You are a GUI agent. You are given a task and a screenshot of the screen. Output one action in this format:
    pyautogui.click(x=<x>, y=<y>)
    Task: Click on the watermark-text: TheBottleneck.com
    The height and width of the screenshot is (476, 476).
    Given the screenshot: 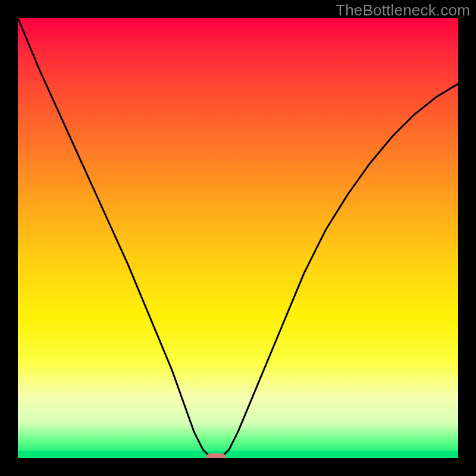 What is the action you would take?
    pyautogui.click(x=403, y=11)
    